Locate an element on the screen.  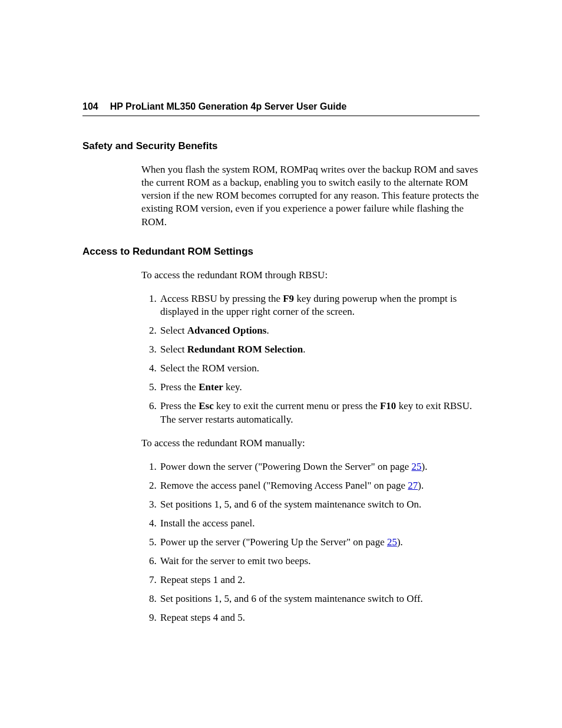
intro-manual: To access the redundant ROM manually: is located at coordinates (310, 443).